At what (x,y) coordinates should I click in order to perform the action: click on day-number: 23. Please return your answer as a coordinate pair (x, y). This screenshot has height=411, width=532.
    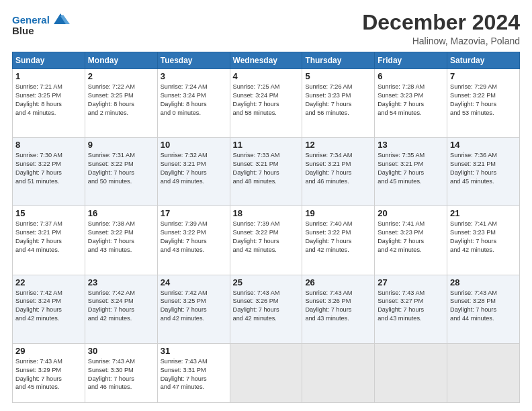
    Looking at the image, I should click on (121, 282).